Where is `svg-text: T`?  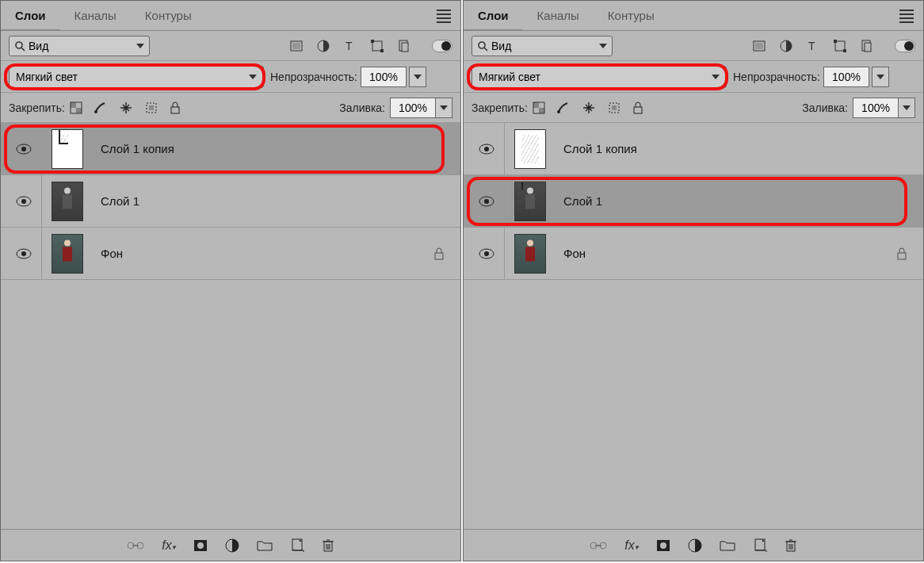
svg-text: T is located at coordinates (349, 46).